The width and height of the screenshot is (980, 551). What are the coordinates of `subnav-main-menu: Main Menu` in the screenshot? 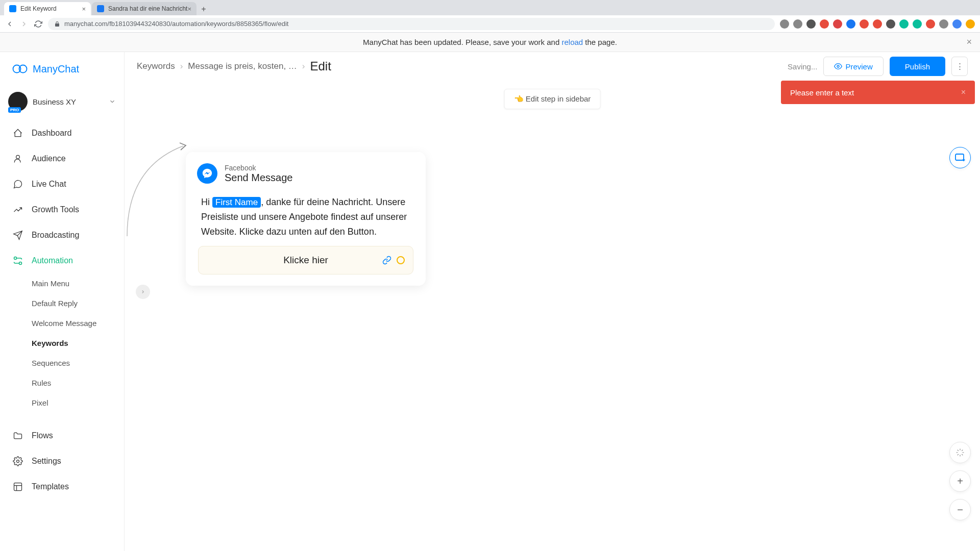 It's located at (78, 284).